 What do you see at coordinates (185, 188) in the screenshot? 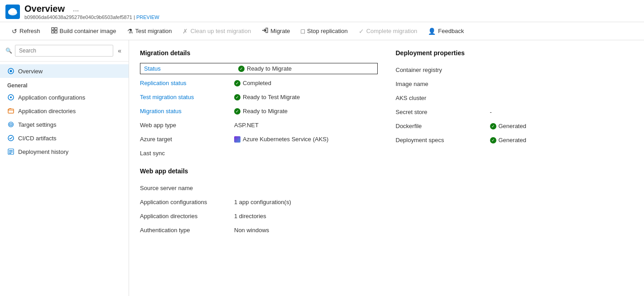
I see `source-server-name-label: Source server name` at bounding box center [185, 188].